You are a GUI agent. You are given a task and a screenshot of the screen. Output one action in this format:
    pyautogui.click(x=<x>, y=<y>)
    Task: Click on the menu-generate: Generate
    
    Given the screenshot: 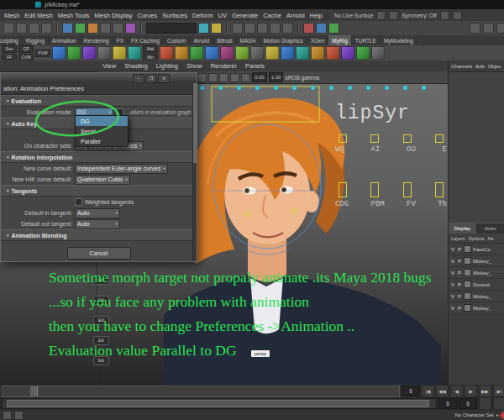 What is the action you would take?
    pyautogui.click(x=245, y=15)
    